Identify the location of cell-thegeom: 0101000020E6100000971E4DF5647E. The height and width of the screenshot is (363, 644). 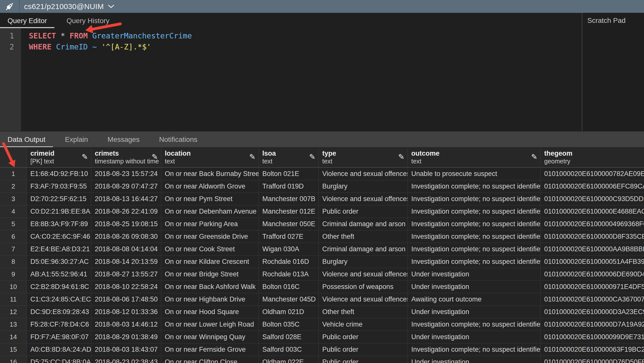
(592, 287).